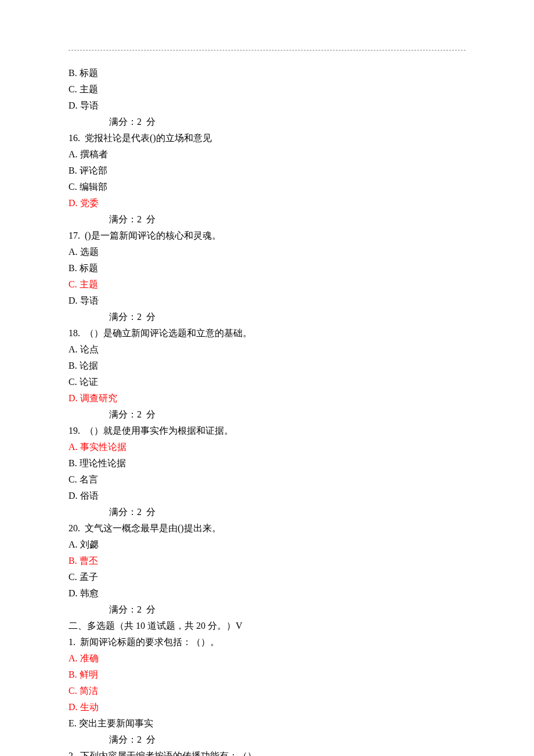 The width and height of the screenshot is (534, 756). Describe the element at coordinates (267, 561) in the screenshot. I see `option: B. 曹丕` at that location.